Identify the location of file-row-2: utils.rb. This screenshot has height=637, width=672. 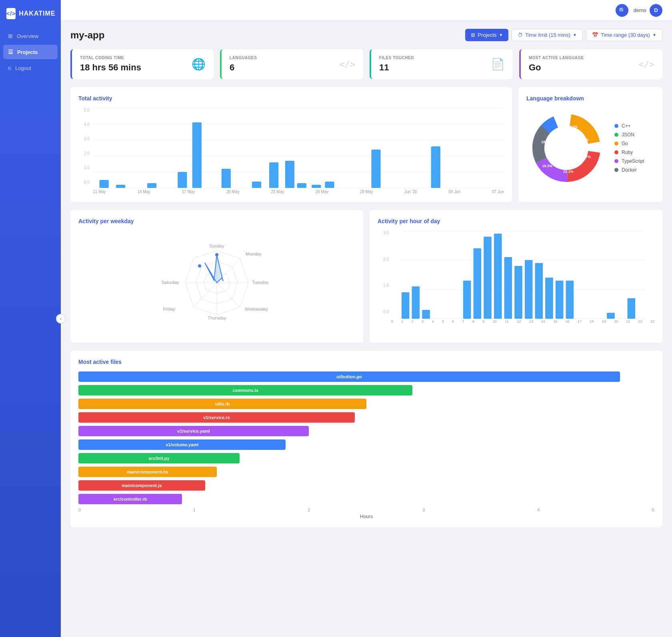
(366, 404).